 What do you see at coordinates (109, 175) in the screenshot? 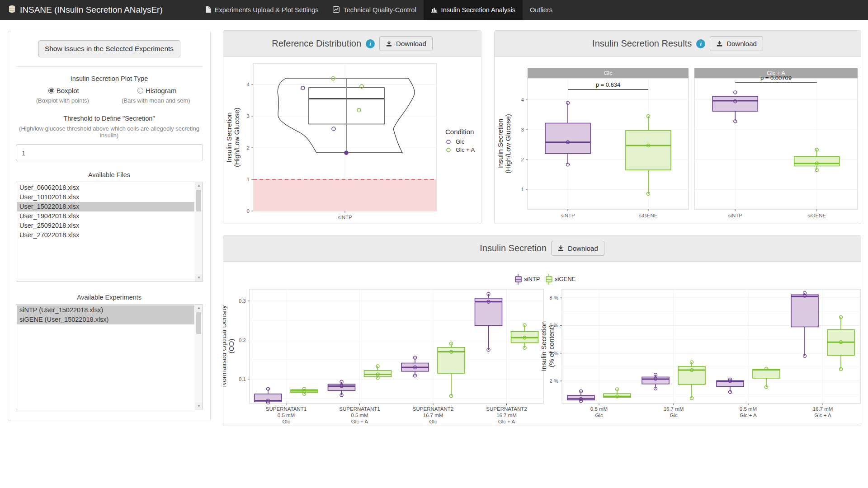
I see `available-files-label: Available Files` at bounding box center [109, 175].